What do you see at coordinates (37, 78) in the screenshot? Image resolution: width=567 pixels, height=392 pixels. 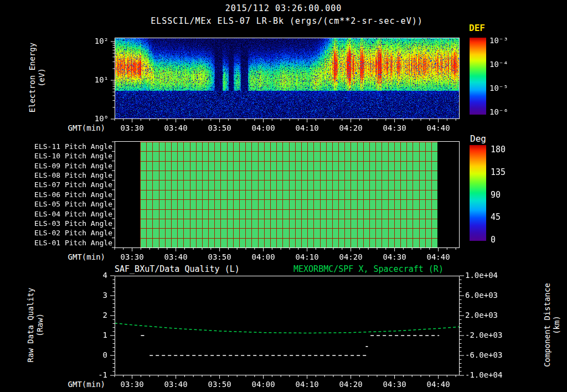 I see `spectrogram-y-axis-label: Electron Energy (eV)` at bounding box center [37, 78].